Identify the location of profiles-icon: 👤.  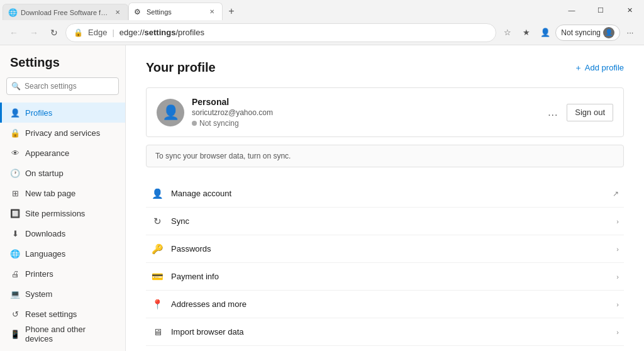
(15, 113).